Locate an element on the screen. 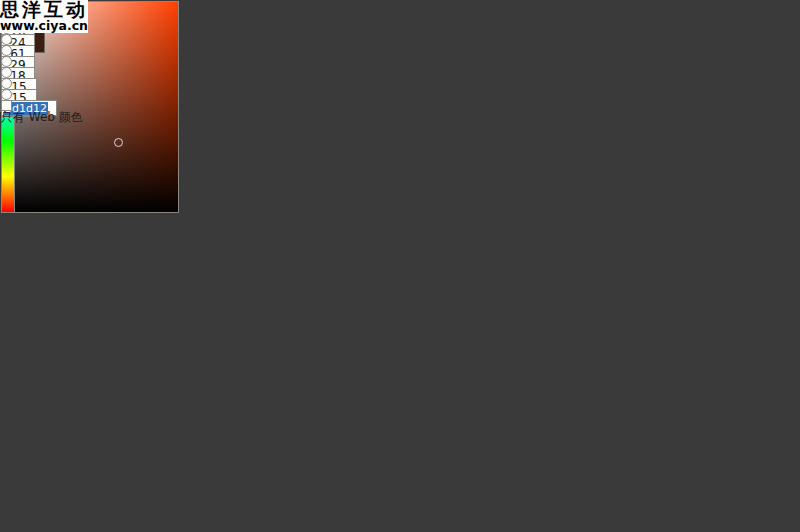 This screenshot has width=800, height=532. color-field-marker is located at coordinates (118, 142).